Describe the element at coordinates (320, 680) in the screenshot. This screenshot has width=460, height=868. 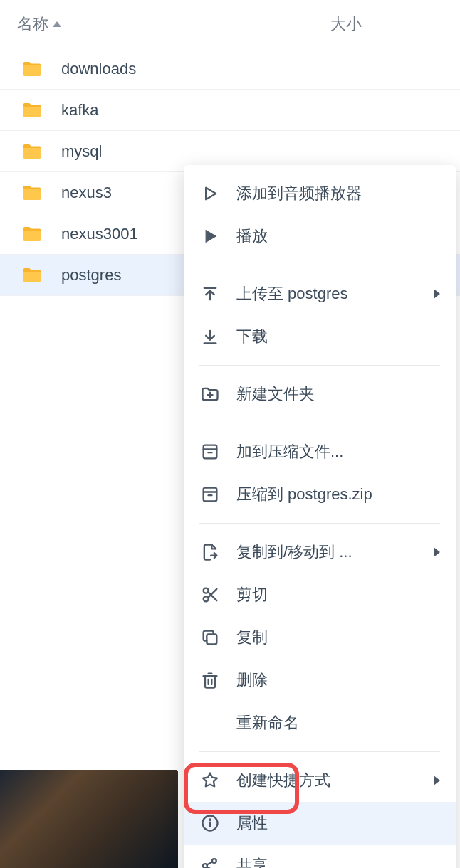
I see `menu-item-delete: 删除` at that location.